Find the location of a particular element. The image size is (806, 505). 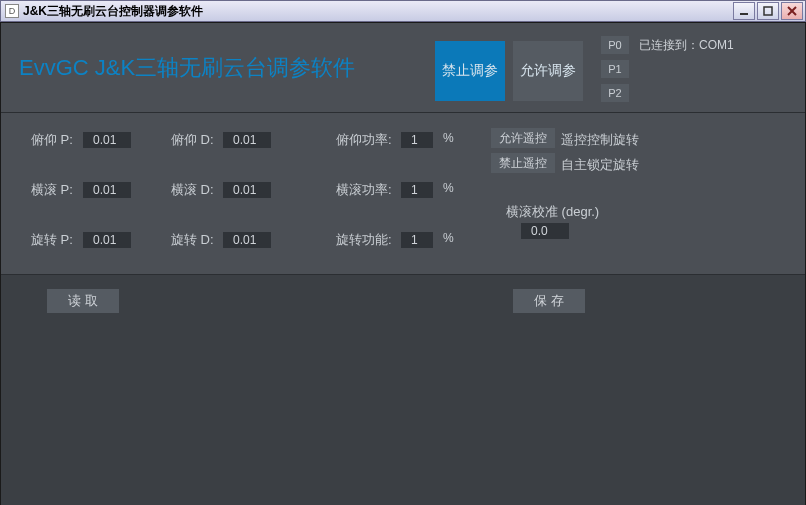

pitch-p-label: 俯仰 P: is located at coordinates (52, 140).